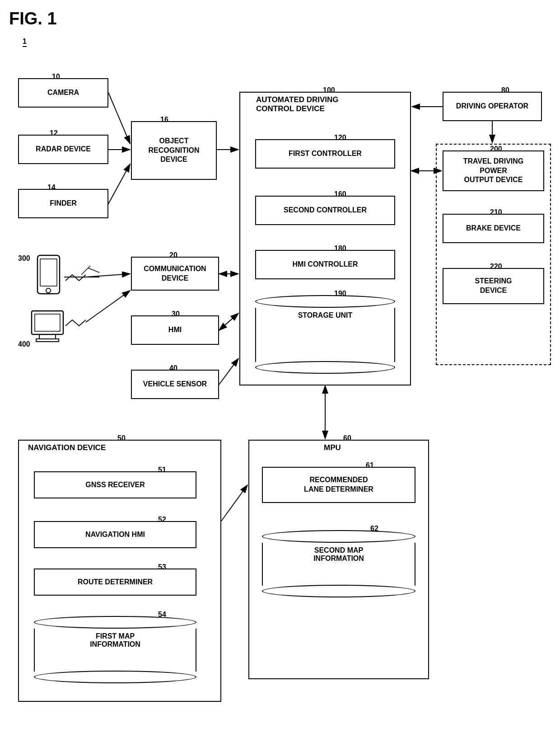 The image size is (560, 733). What do you see at coordinates (325, 334) in the screenshot?
I see `storage-unit: STORAGE UNIT` at bounding box center [325, 334].